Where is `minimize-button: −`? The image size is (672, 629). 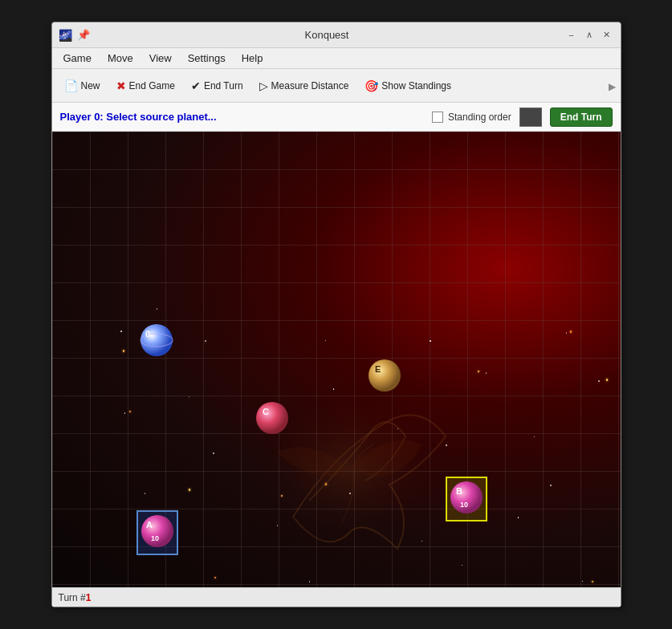
minimize-button: − is located at coordinates (572, 35).